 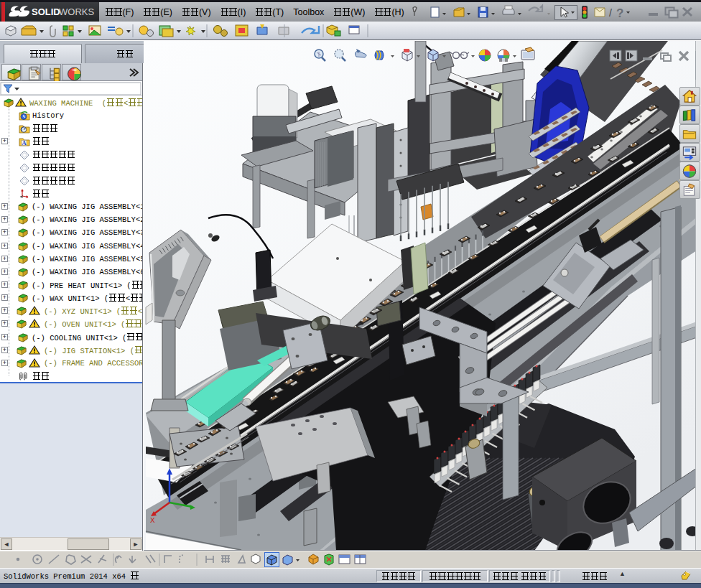 I want to click on svg-text: A, so click(x=24, y=143).